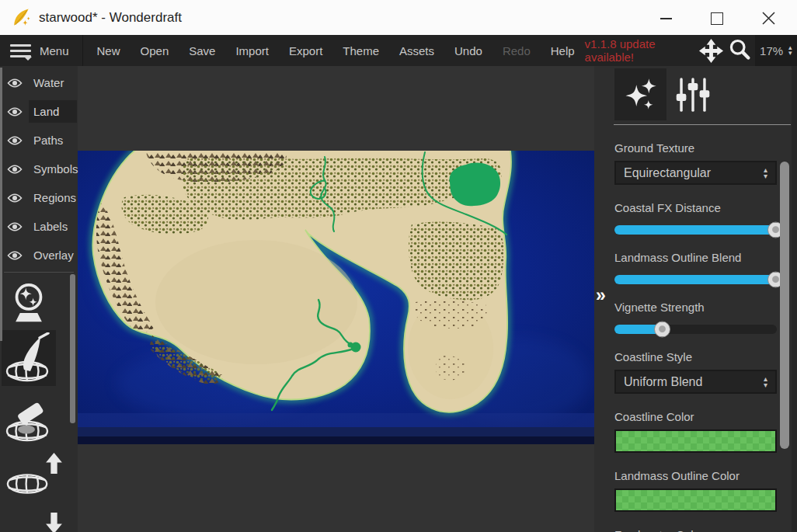 Image resolution: width=797 pixels, height=532 pixels. Describe the element at coordinates (771, 51) in the screenshot. I see `zoom-level-value: 17%` at that location.